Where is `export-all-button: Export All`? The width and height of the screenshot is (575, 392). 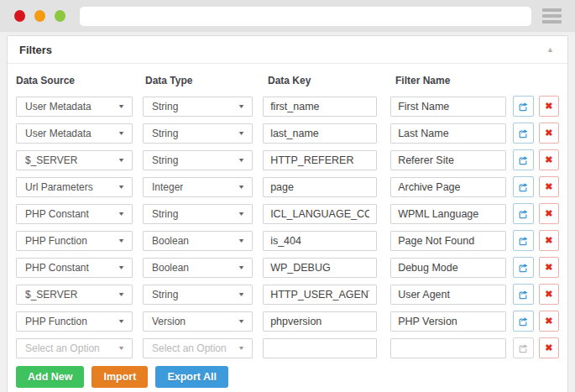 export-all-button: Export All is located at coordinates (191, 377).